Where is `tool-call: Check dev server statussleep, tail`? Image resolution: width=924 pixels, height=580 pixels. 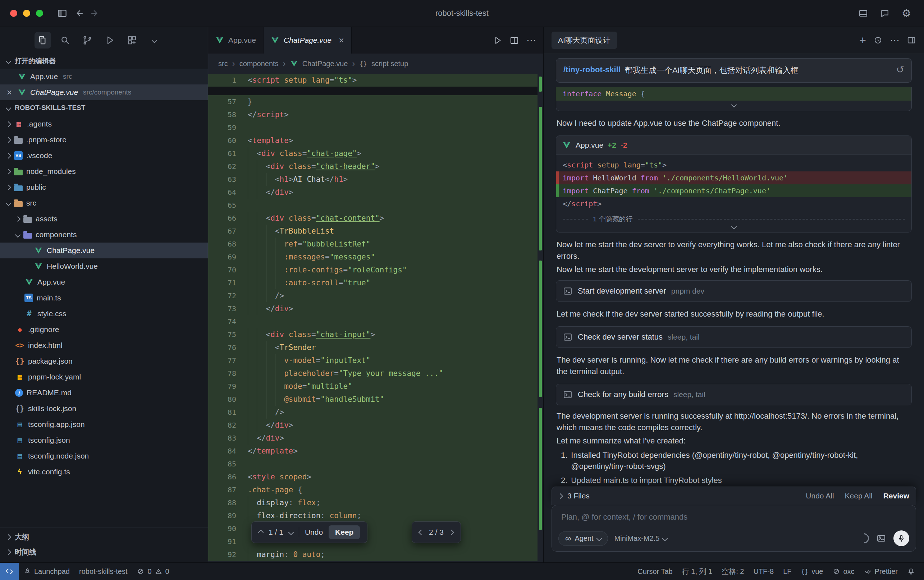
tool-call: Check dev server statussleep, tail is located at coordinates (734, 337).